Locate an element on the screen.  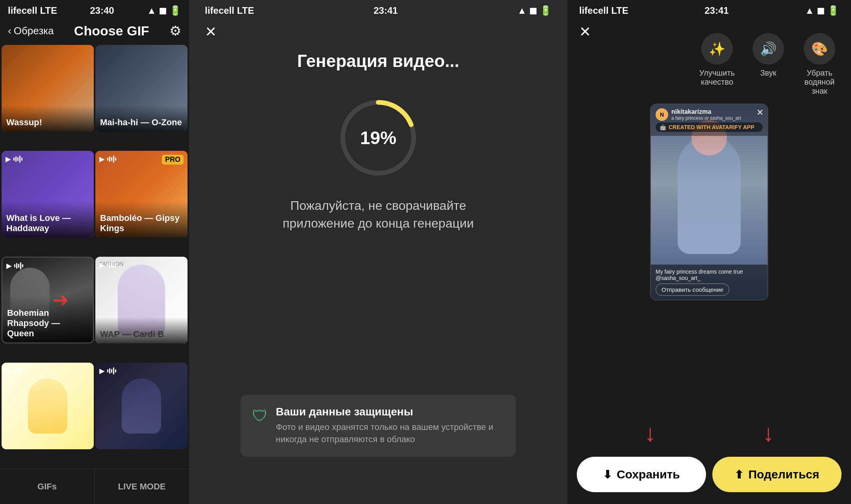
save-button: ⬇ Сохранить is located at coordinates (641, 474).